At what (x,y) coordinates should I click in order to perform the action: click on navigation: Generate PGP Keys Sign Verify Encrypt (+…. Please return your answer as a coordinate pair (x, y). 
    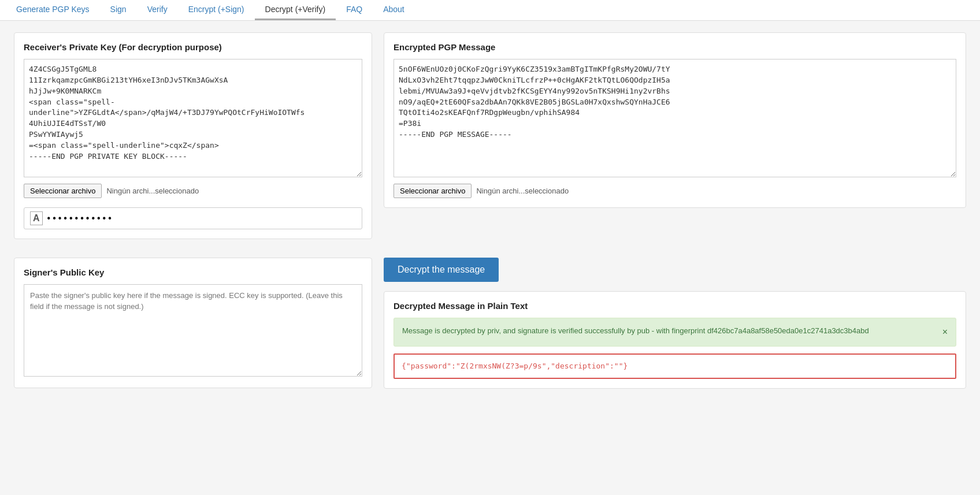
    Looking at the image, I should click on (490, 10).